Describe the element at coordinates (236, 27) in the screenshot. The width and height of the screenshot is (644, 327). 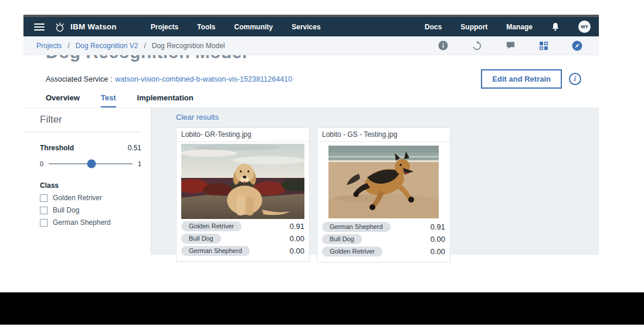
I see `primary-nav: Projects Tools Community Services` at that location.